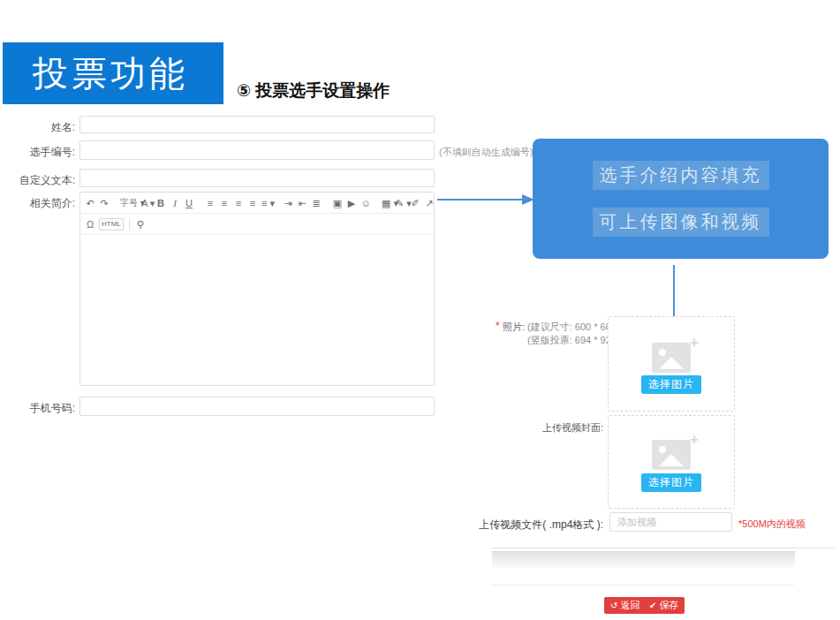 The image size is (840, 620). Describe the element at coordinates (614, 606) in the screenshot. I see `back-arrow-icon: ↺` at that location.